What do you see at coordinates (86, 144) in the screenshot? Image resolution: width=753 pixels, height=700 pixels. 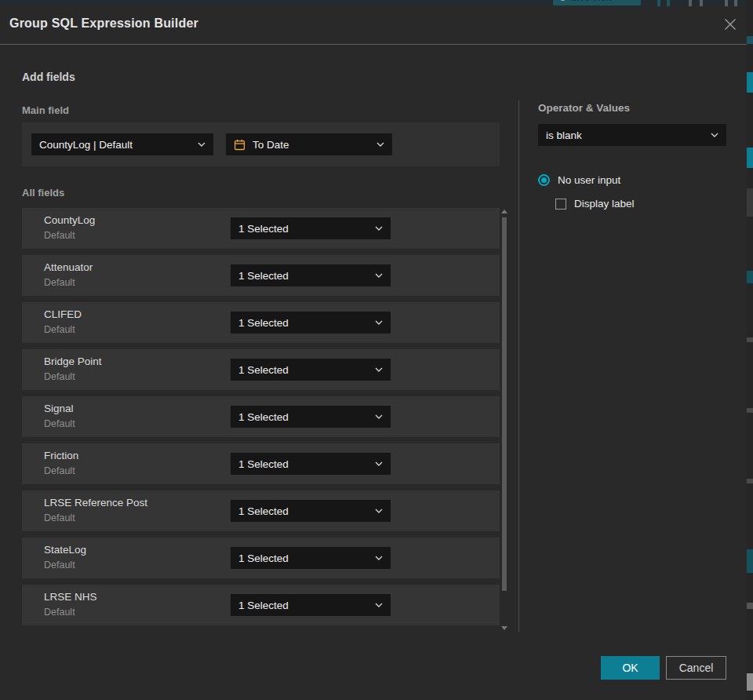 I see `main-field-dropdown-value: CountyLog | Default` at bounding box center [86, 144].